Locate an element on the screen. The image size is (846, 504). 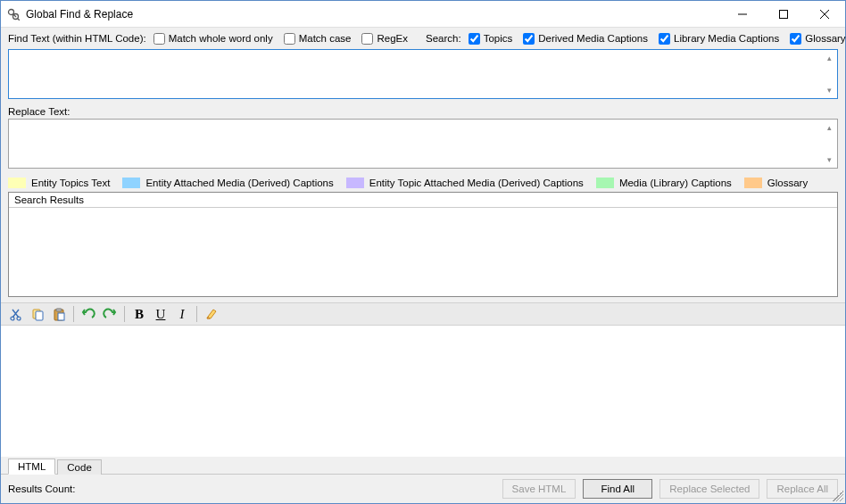
regex-checkbox: RegEx is located at coordinates (385, 39).